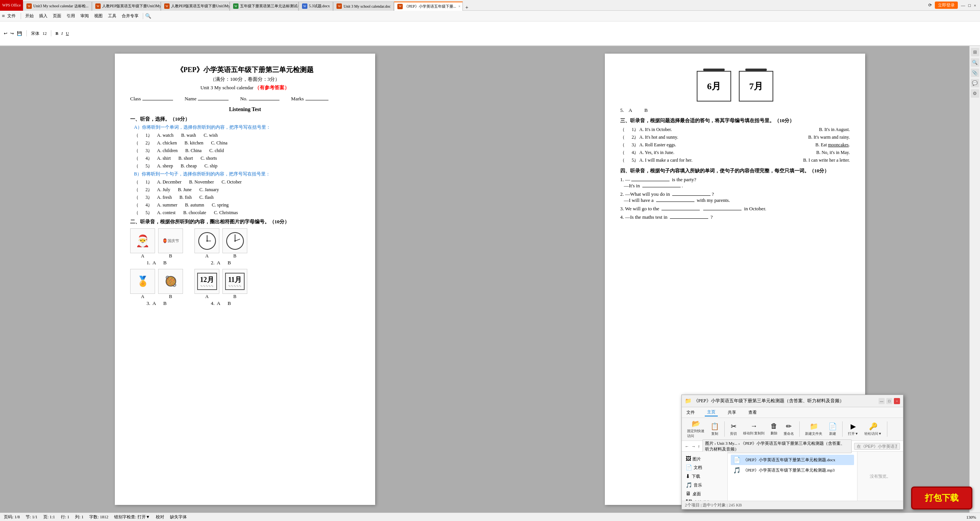  What do you see at coordinates (975, 5) in the screenshot?
I see `close-icon: ×` at bounding box center [975, 5].